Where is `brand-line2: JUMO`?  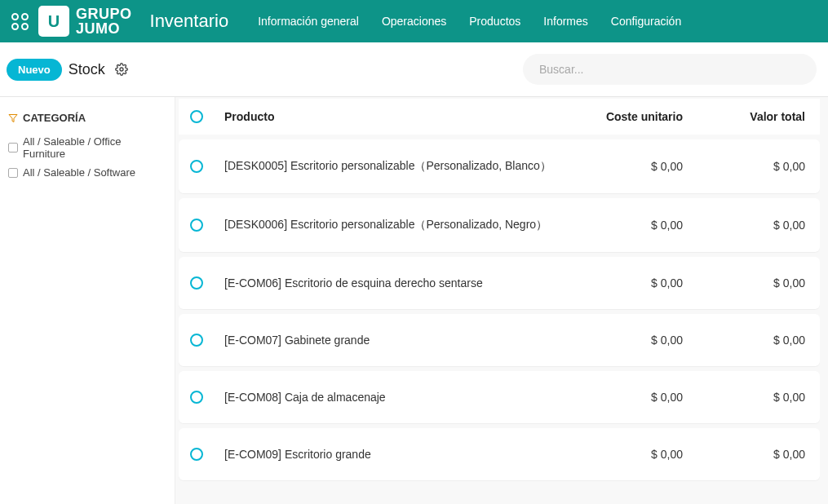 brand-line2: JUMO is located at coordinates (104, 29).